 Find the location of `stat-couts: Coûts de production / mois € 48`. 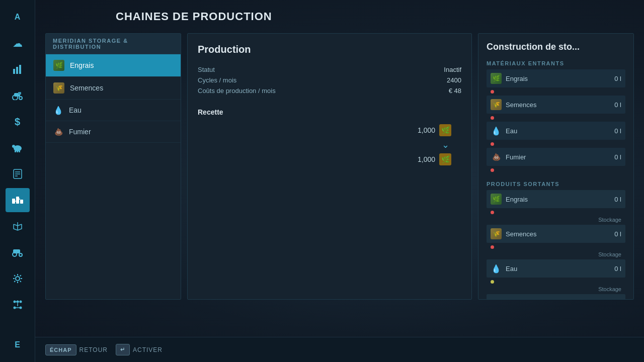

stat-couts: Coûts de production / mois € 48 is located at coordinates (330, 90).